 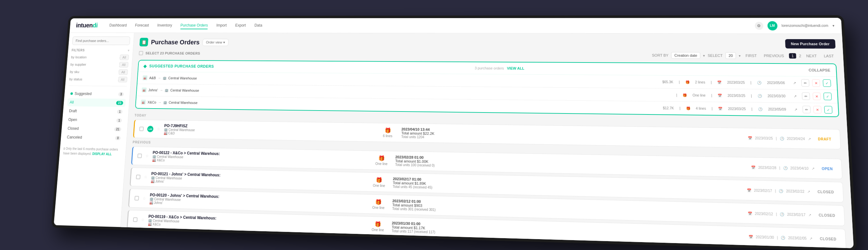 I want to click on select-count-icon: ▾, so click(x=740, y=56).